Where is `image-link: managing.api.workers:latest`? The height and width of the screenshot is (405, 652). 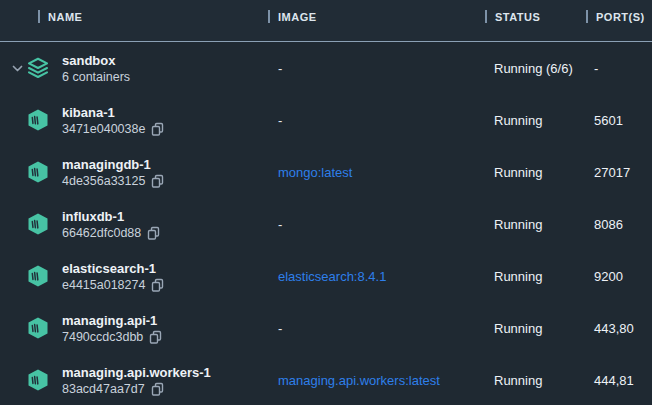 image-link: managing.api.workers:latest is located at coordinates (376, 380).